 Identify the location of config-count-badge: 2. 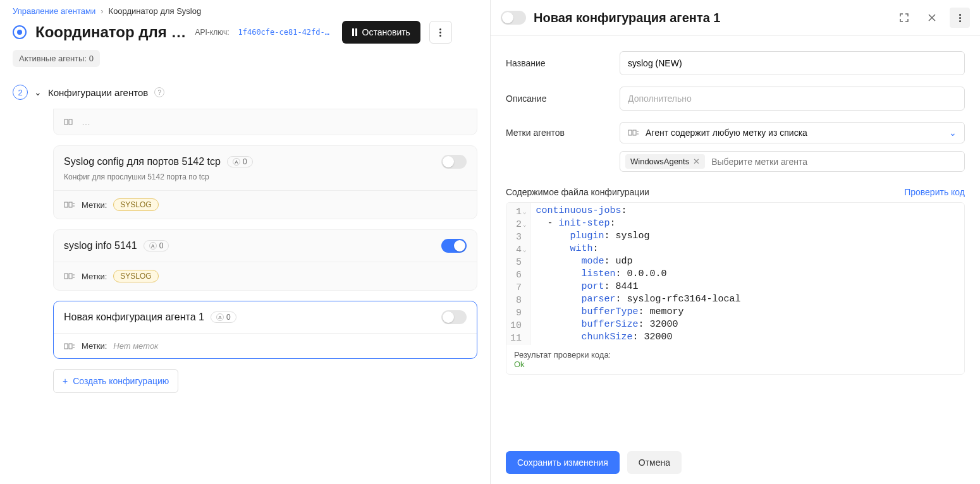
(20, 92).